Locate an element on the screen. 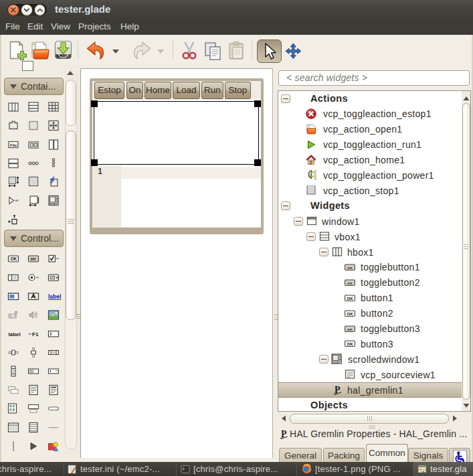 The image size is (473, 476). svg-text: File is located at coordinates (13, 145).